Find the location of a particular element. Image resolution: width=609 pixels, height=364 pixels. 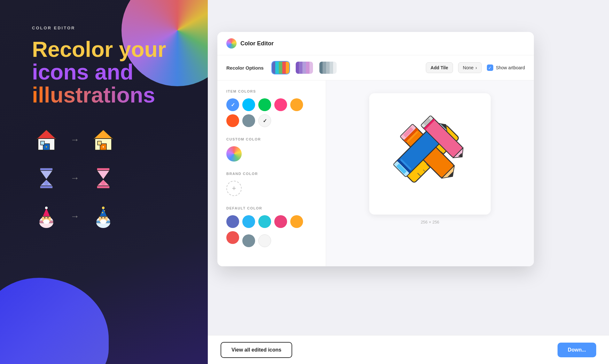

none-dropdown: None › is located at coordinates (470, 68).